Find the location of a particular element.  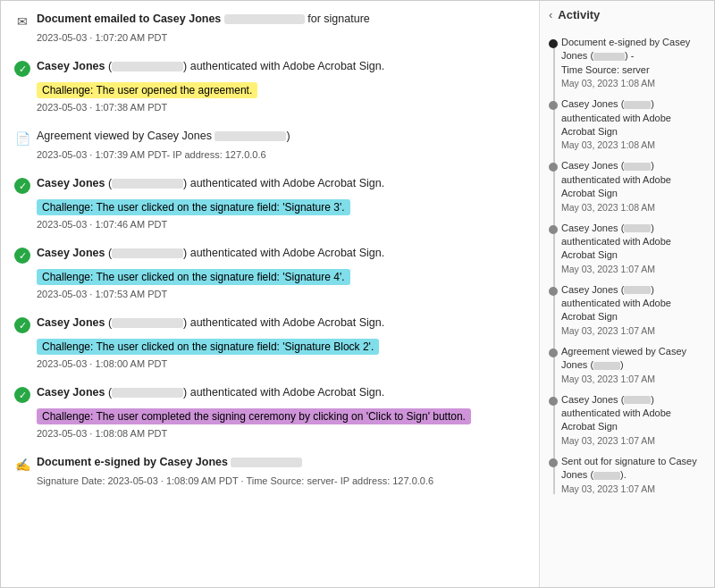

challenge-box-auth-5: Challenge: The user completed the signin… is located at coordinates (254, 416).